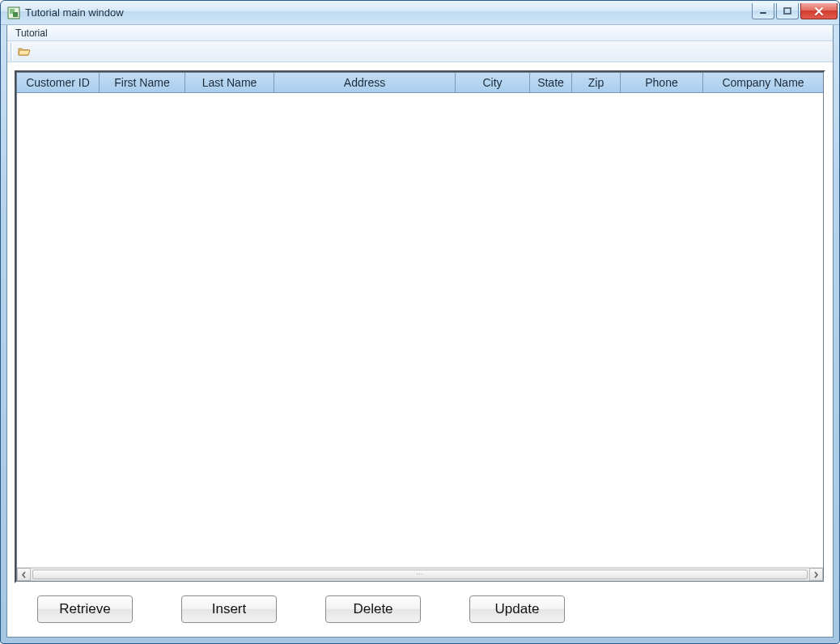  Describe the element at coordinates (819, 11) in the screenshot. I see `close-icon` at that location.